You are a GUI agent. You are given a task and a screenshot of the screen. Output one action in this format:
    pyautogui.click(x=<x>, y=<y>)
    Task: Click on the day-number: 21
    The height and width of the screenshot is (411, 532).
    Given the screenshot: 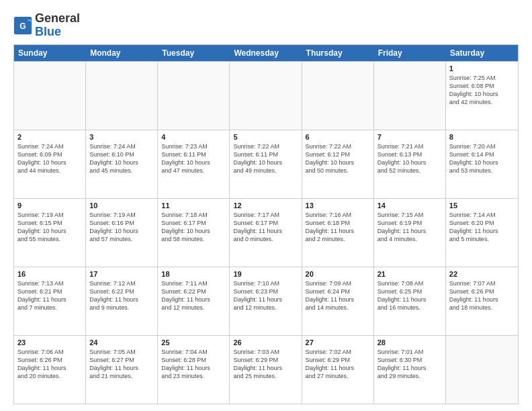 What is the action you would take?
    pyautogui.click(x=410, y=274)
    